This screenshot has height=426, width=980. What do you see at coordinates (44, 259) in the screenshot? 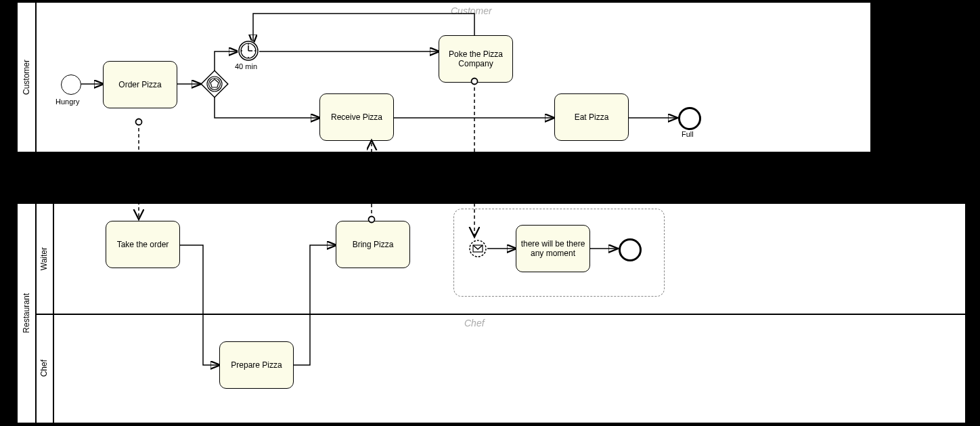
I see `lane-title-waiter: Waiter` at bounding box center [44, 259].